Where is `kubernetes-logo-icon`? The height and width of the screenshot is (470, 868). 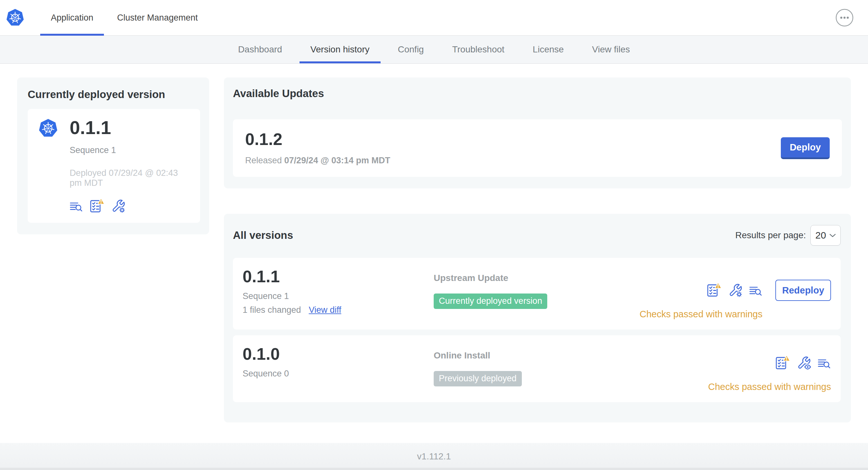
kubernetes-logo-icon is located at coordinates (15, 18).